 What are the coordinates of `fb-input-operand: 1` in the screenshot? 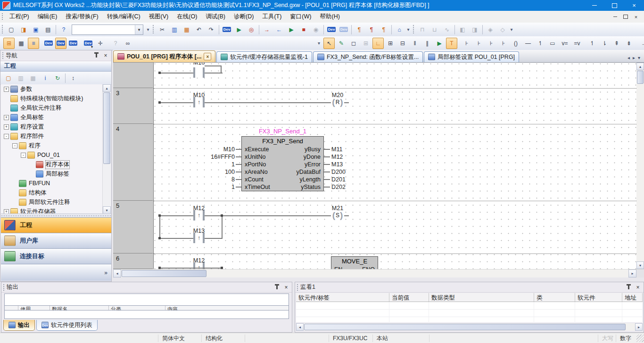 It's located at (209, 164).